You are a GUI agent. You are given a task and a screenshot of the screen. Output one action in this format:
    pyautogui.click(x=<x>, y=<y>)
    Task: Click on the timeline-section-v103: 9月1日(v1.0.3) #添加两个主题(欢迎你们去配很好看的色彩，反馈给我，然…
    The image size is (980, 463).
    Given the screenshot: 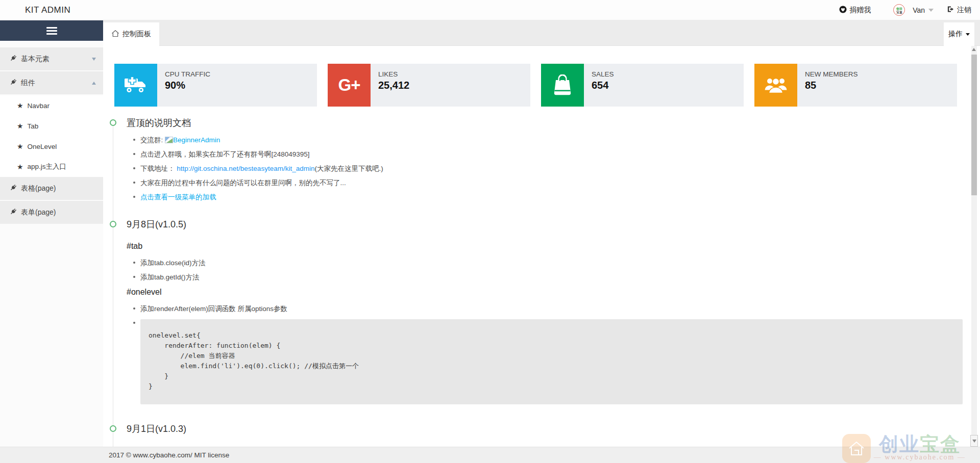 What is the action you would take?
    pyautogui.click(x=536, y=434)
    